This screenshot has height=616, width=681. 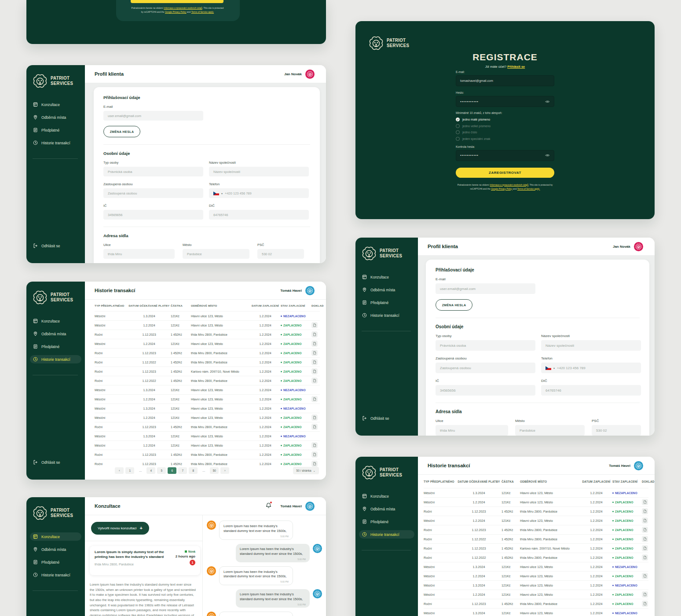 I want to click on register-button-cropped, so click(x=177, y=2).